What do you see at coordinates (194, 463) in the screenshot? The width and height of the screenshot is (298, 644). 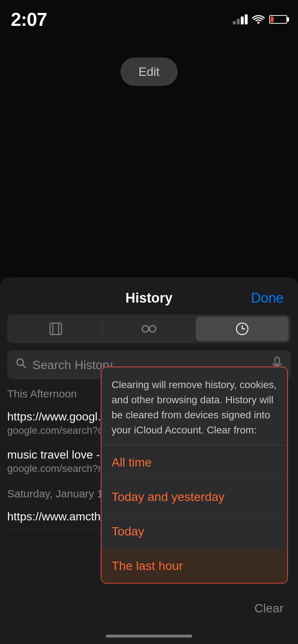 I see `clear-option-all-time: All time` at bounding box center [194, 463].